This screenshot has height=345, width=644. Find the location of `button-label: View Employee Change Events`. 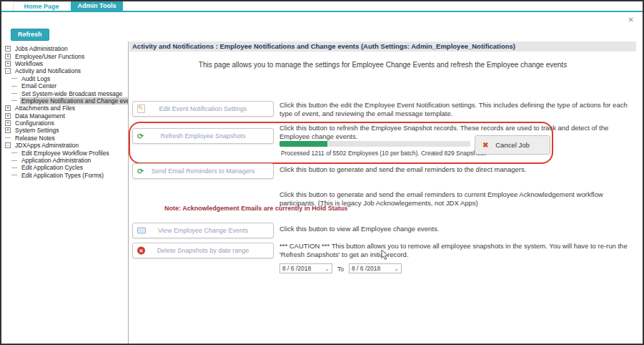

button-label: View Employee Change Events is located at coordinates (203, 230).